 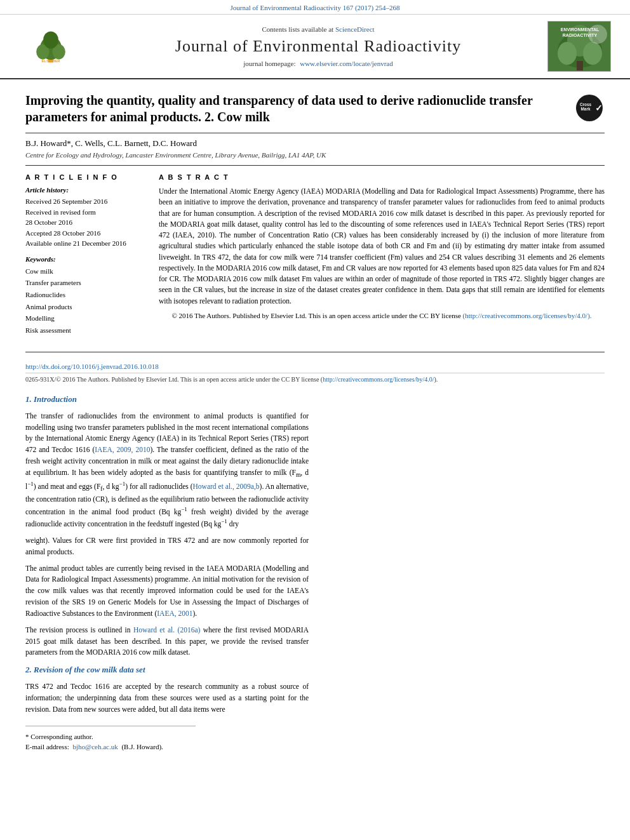 What do you see at coordinates (527, 316) in the screenshot?
I see `cc-url: (http://creativecommons.org/licenses/by/…` at bounding box center [527, 316].